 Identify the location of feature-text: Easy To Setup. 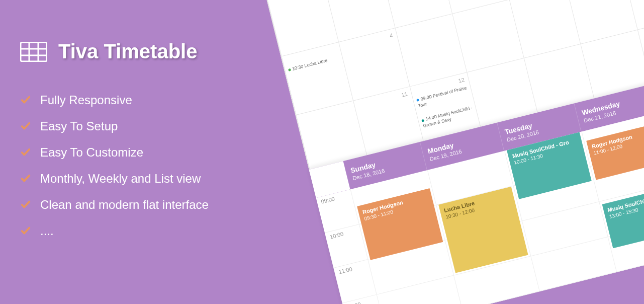
(79, 126).